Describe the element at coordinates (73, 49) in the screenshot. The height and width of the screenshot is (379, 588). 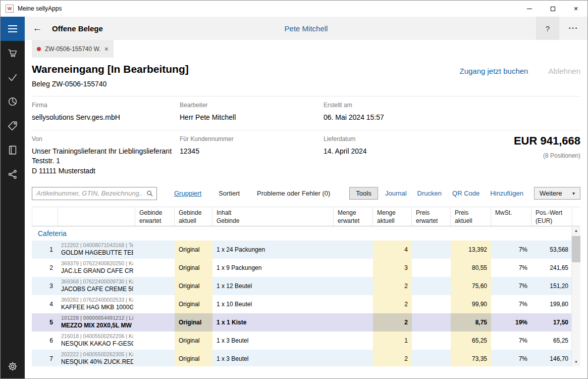
I see `document-tab: ZW-0506-155740 W... ×` at that location.